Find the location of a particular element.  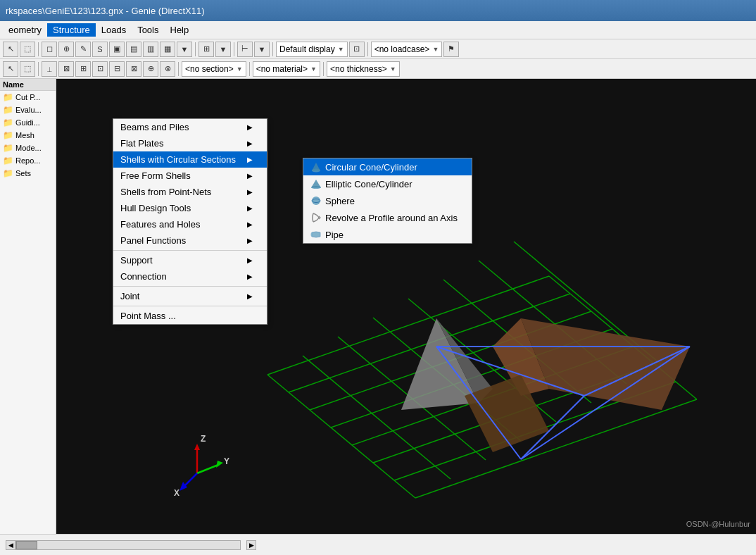

revolve-icon is located at coordinates (316, 218).